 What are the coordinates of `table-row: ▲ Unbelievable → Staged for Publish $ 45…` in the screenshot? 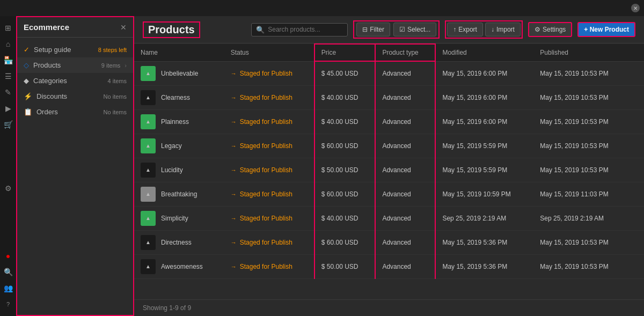 It's located at (389, 73).